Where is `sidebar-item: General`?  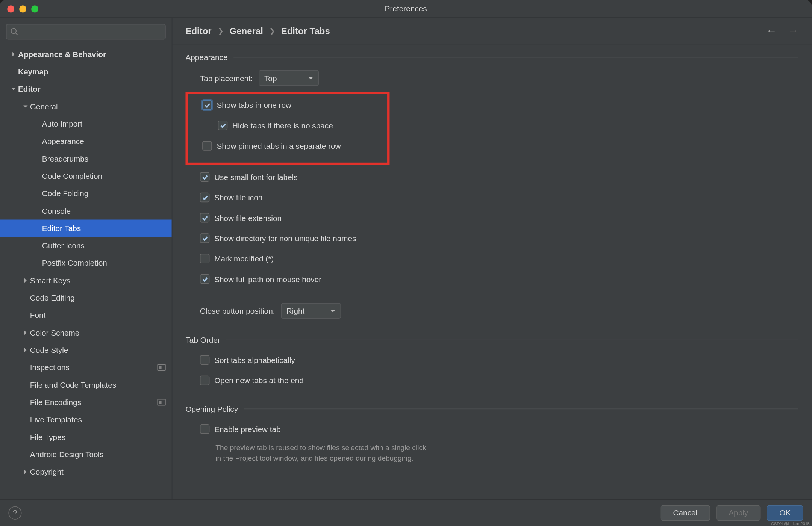 sidebar-item: General is located at coordinates (86, 106).